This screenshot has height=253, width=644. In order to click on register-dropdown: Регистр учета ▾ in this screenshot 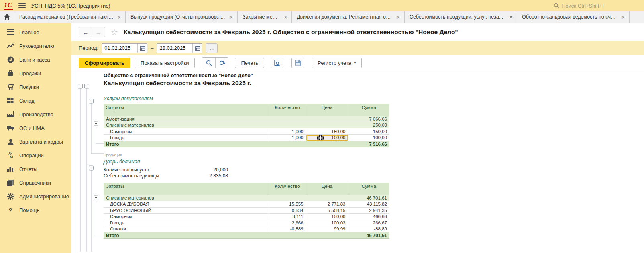, I will do `click(336, 63)`.